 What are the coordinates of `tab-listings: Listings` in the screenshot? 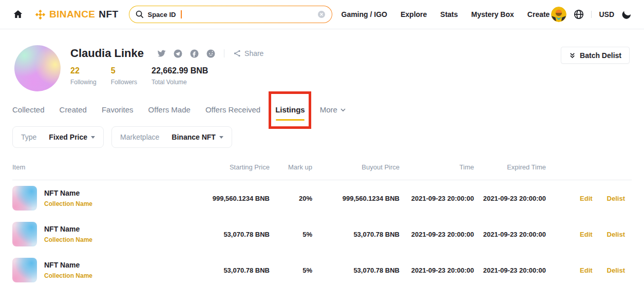 It's located at (290, 113).